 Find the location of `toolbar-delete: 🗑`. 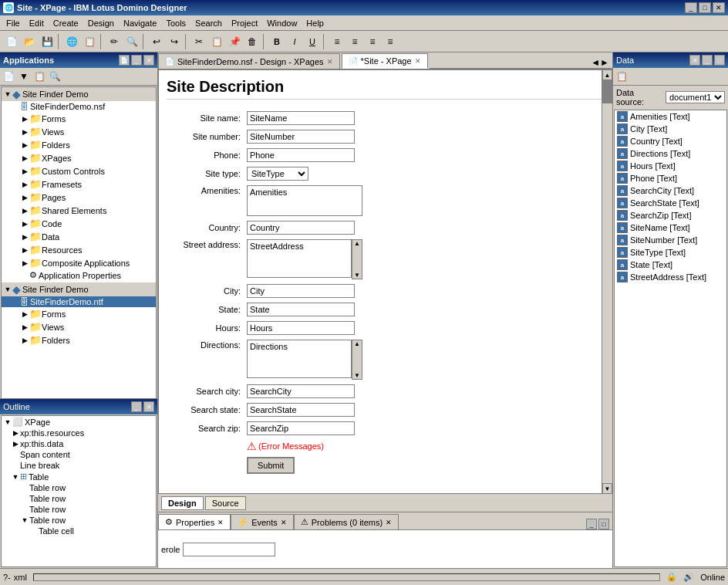

toolbar-delete: 🗑 is located at coordinates (252, 42).